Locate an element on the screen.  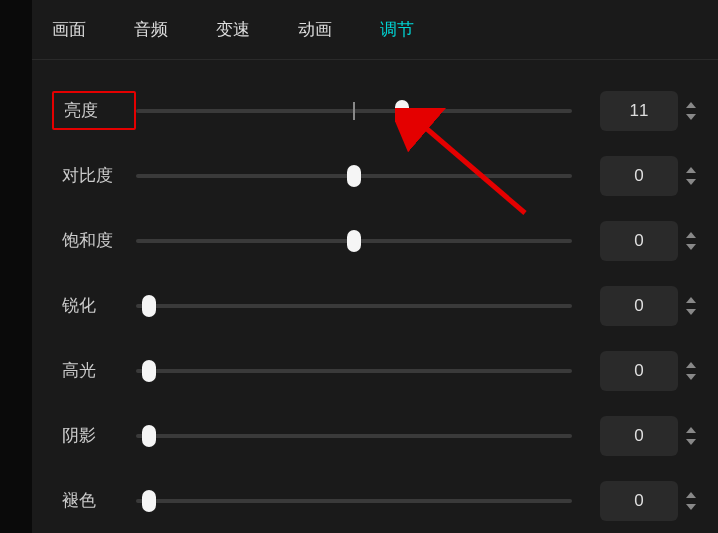
brightness-stepper is located at coordinates (691, 111).